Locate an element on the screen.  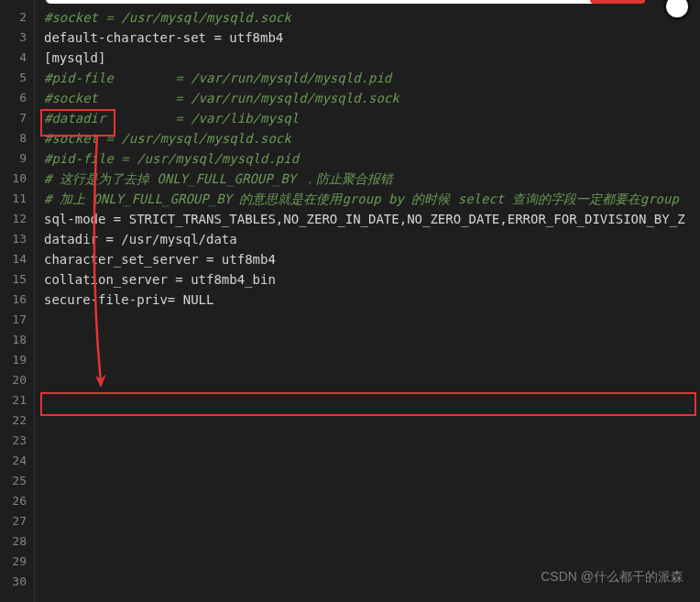
line-number: 24 is located at coordinates (16, 461).